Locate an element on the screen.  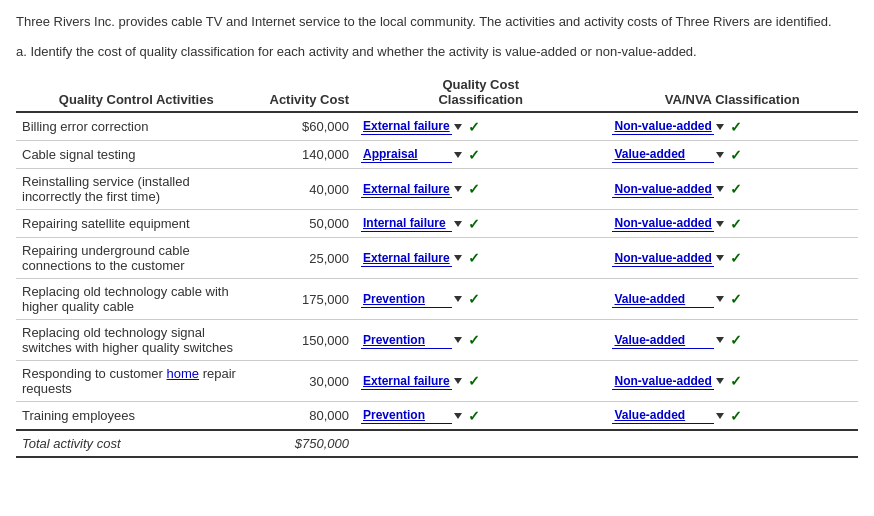
cost-cell: $60,000 is located at coordinates (306, 126).